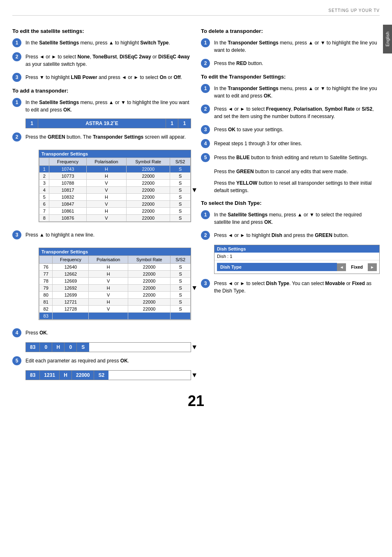 Image resolution: width=392 pixels, height=557 pixels. Describe the element at coordinates (60, 234) in the screenshot. I see `step-text-add-3: Press ▲ to highlight a new line.` at that location.